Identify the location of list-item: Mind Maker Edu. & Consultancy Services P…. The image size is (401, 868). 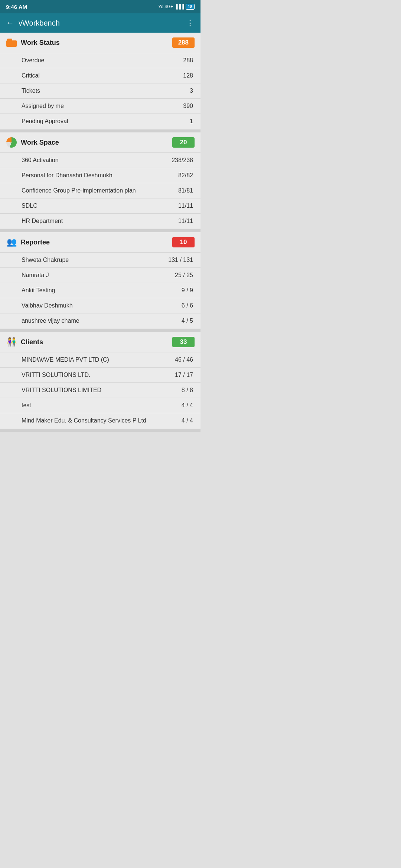
(100, 421).